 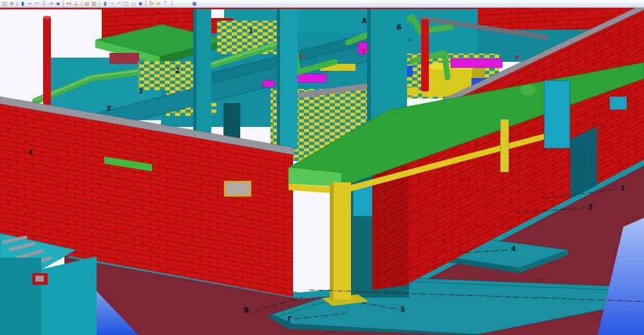 What do you see at coordinates (5, 4) in the screenshot?
I see `screenshot-icon: ◫` at bounding box center [5, 4].